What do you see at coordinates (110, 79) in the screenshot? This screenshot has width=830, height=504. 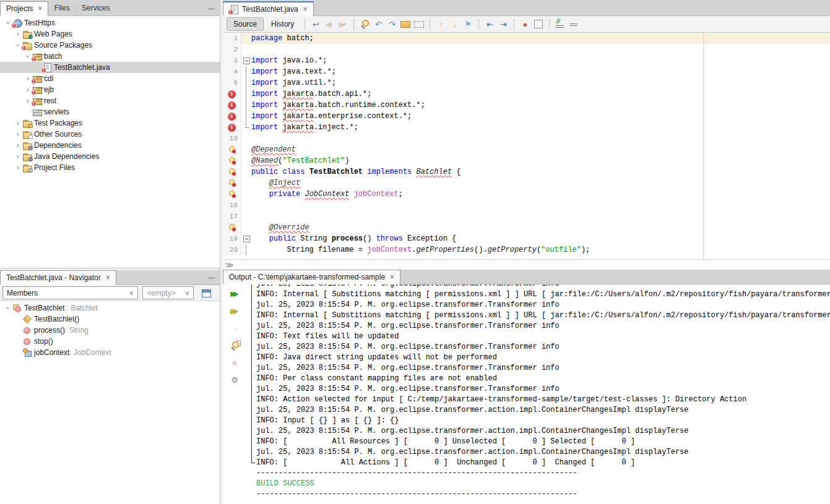 I see `project-tree-item-cdi: ›!cdi` at bounding box center [110, 79].